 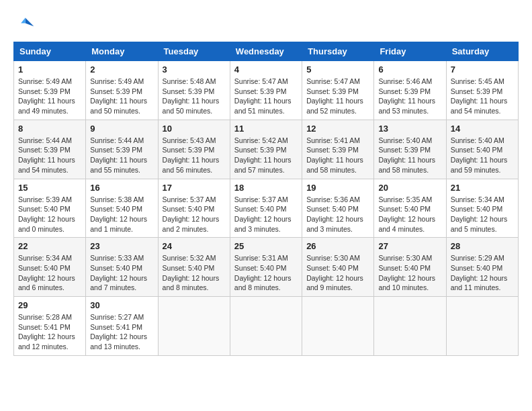 What do you see at coordinates (266, 208) in the screenshot?
I see `calendar-day-cell: 18 Sunrise: 5:37 AM Sunset: 5:40 PM Dayl…` at bounding box center [266, 208].